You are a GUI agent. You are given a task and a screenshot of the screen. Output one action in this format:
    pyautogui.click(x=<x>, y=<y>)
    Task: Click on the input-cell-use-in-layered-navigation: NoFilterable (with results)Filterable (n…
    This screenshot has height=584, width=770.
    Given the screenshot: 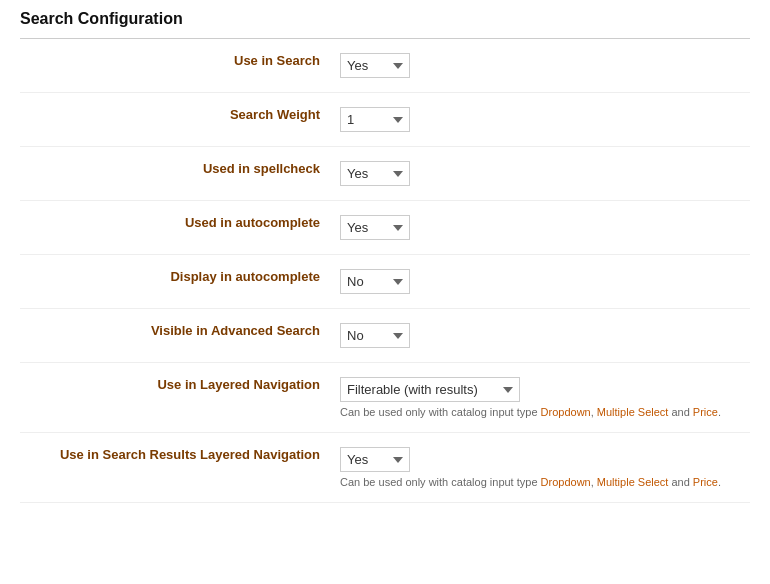 What is the action you would take?
    pyautogui.click(x=540, y=398)
    